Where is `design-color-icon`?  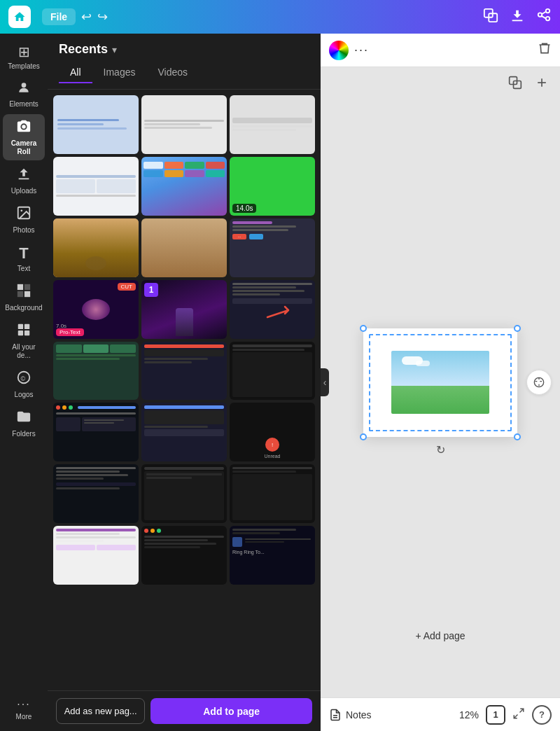
design-color-icon is located at coordinates (339, 50).